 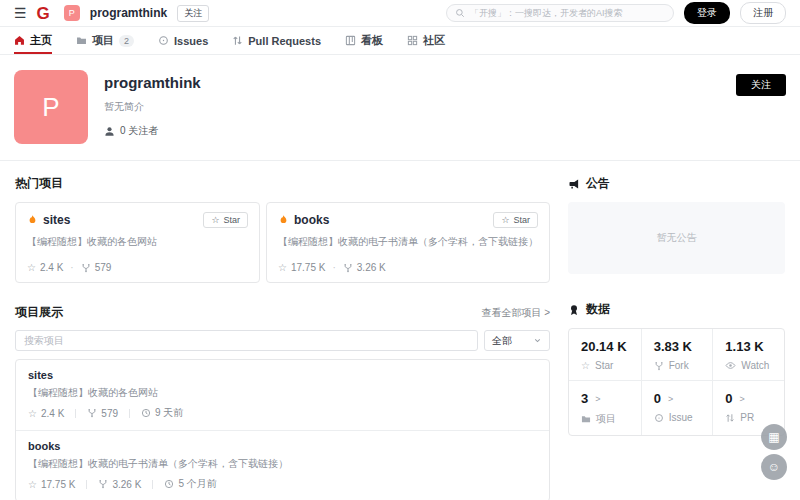 I want to click on grid-icon, so click(x=412, y=40).